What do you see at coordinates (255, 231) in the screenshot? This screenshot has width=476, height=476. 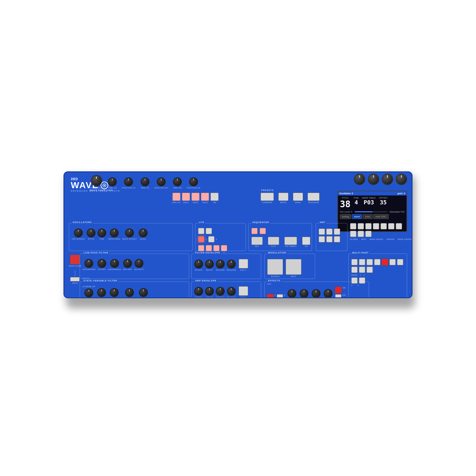 I see `seq-btn-a` at bounding box center [255, 231].